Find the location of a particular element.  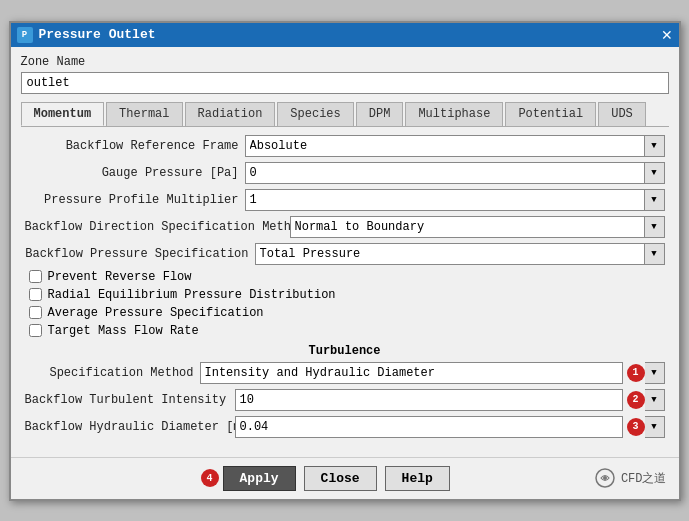

backflow-dir-input-wrapper: ▼ is located at coordinates (478, 227).